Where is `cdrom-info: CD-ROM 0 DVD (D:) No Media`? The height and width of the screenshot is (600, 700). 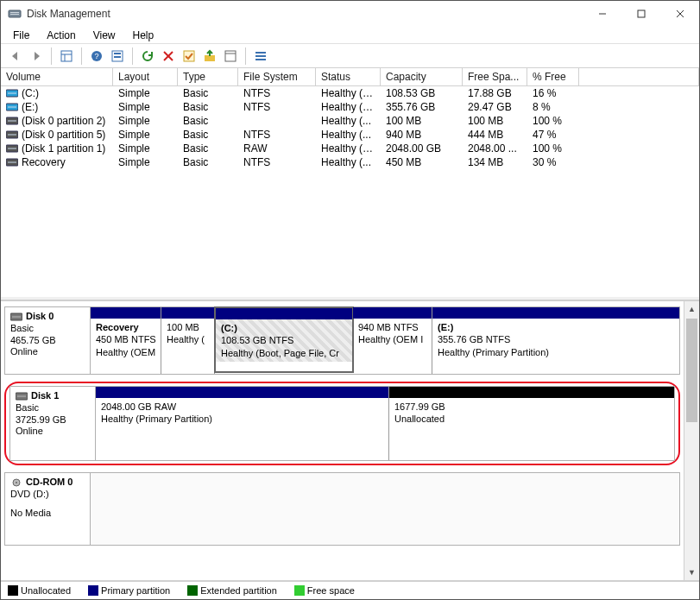
cdrom-info: CD-ROM 0 DVD (D:) No Media is located at coordinates (47, 509).